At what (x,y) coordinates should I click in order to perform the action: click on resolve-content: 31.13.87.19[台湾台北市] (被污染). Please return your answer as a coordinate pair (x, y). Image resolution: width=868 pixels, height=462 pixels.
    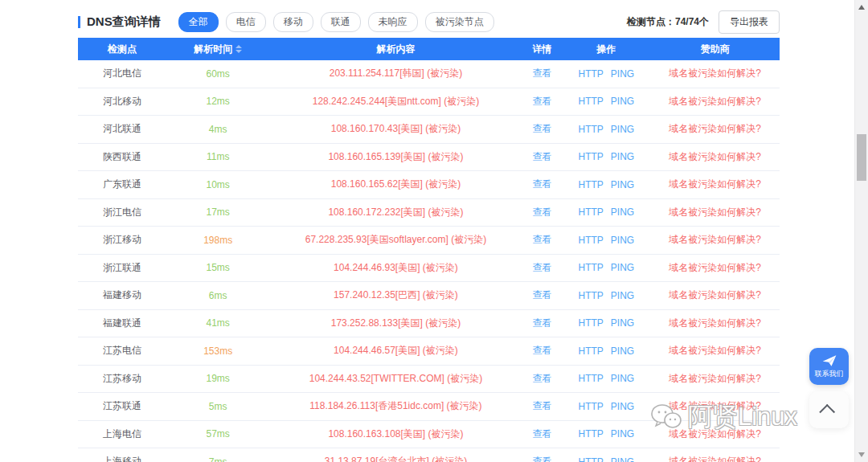
    Looking at the image, I should click on (395, 459).